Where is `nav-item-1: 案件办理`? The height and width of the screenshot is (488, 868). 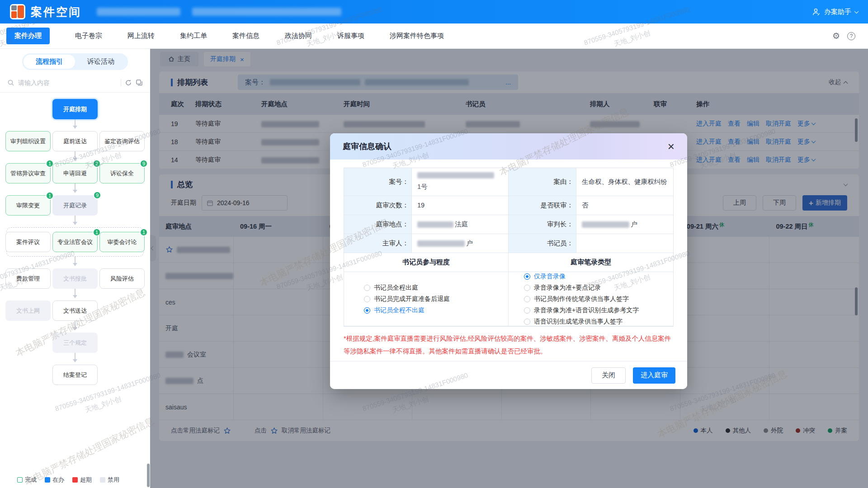
nav-item-1: 案件办理 is located at coordinates (28, 36).